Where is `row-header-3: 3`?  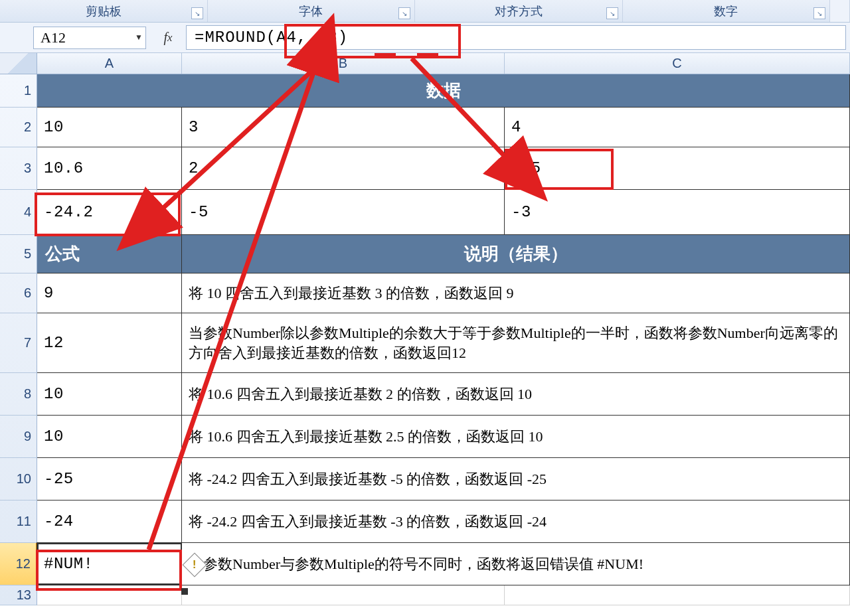 row-header-3: 3 is located at coordinates (19, 169).